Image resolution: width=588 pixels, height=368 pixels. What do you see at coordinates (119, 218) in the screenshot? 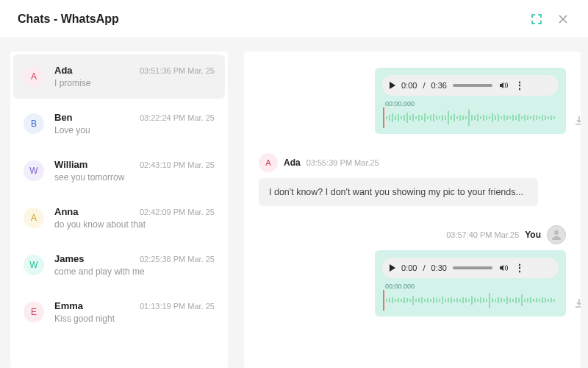
I see `chat-list-item: AAnna02:42:09 PM Mar. 25do you know abou…` at bounding box center [119, 218].